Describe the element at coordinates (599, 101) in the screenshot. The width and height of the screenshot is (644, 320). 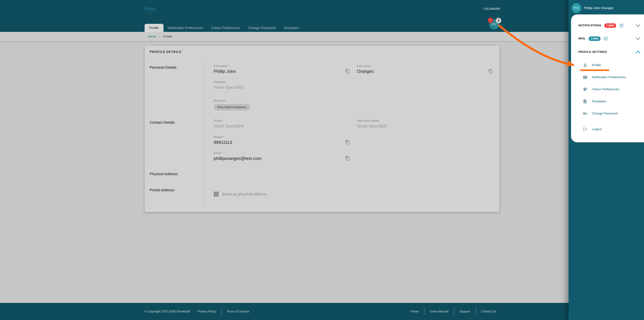
I see `drawer-item-label: Templates` at that location.